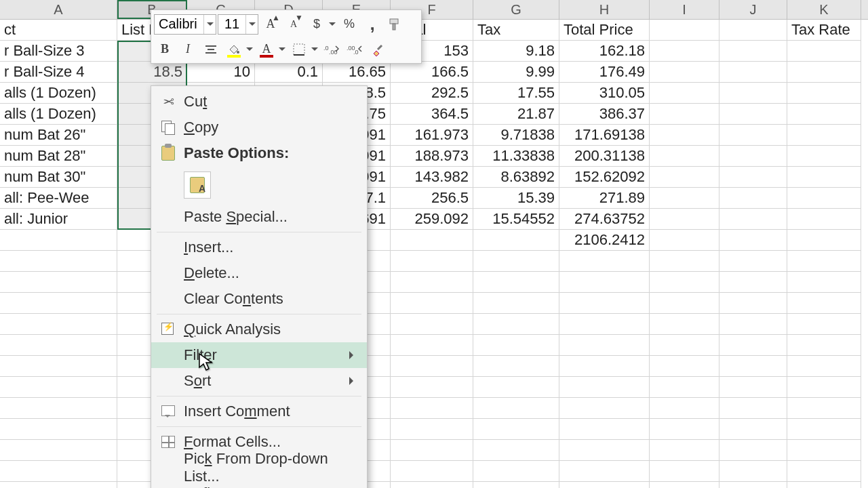 Image resolution: width=868 pixels, height=488 pixels. Describe the element at coordinates (259, 102) in the screenshot. I see `context-menu-cut: Cut` at that location.